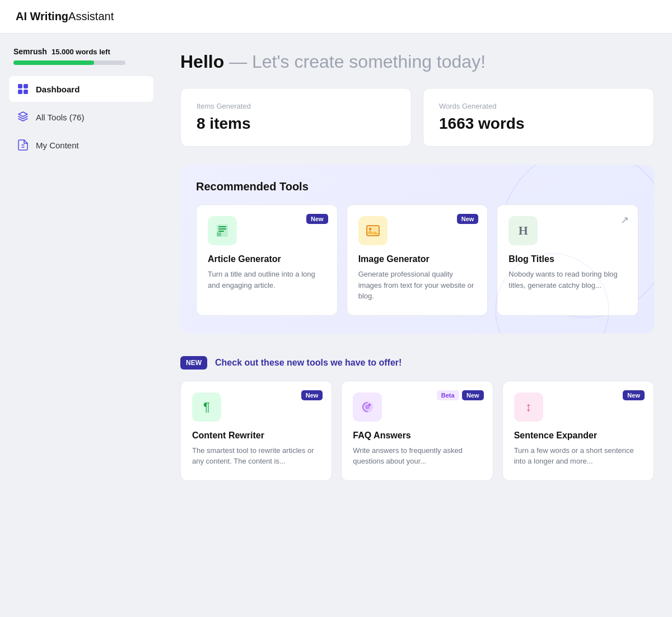 The image size is (672, 617). I want to click on sidebar-item-my-content-label: My Content, so click(57, 146).